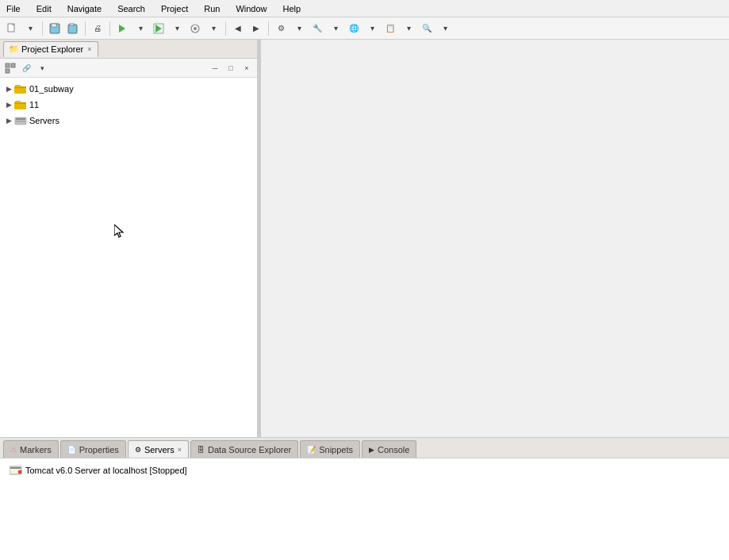 The height and width of the screenshot is (560, 729). I want to click on toolbar-group-3: 🖨, so click(98, 29).